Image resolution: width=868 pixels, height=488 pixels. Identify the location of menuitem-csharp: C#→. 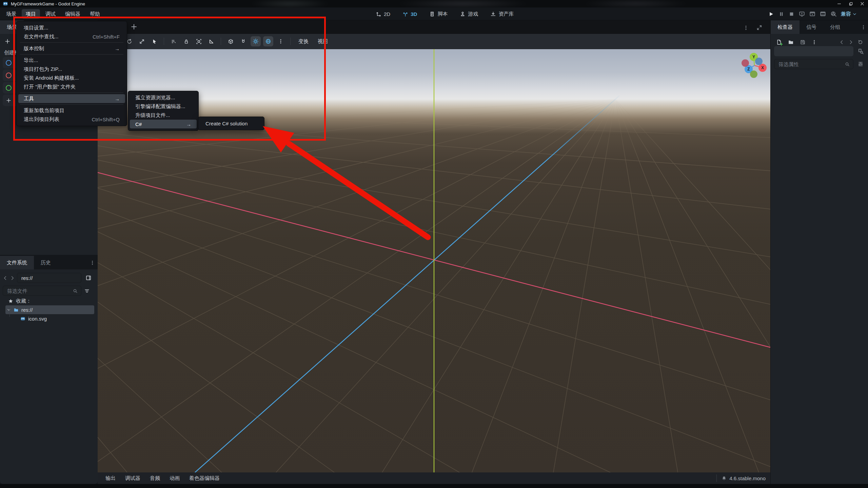
(163, 124).